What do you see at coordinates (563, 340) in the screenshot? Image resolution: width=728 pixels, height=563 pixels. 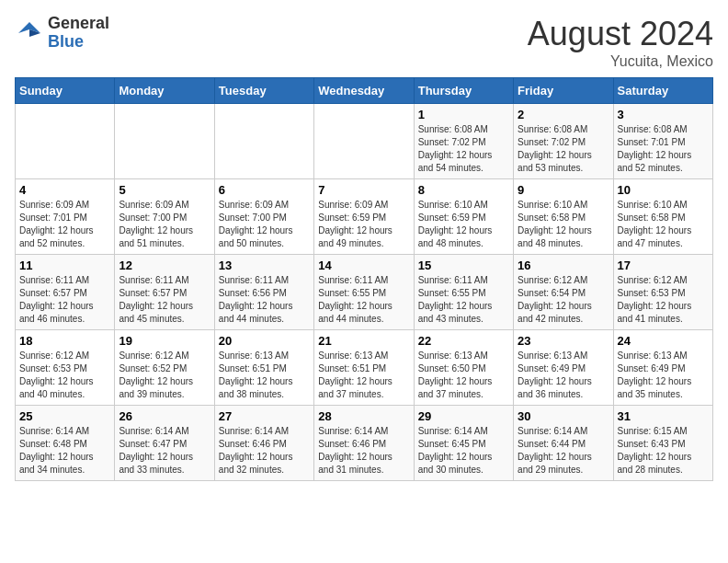 I see `day-number: 23` at bounding box center [563, 340].